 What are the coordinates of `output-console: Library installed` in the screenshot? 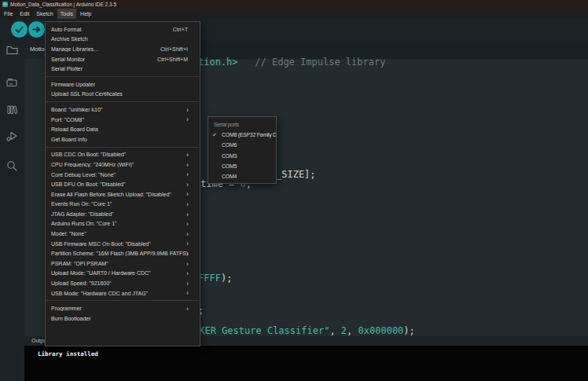 It's located at (307, 363).